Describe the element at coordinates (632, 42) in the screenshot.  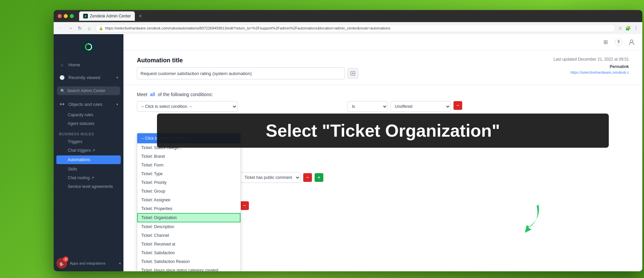
I see `user-icon` at that location.